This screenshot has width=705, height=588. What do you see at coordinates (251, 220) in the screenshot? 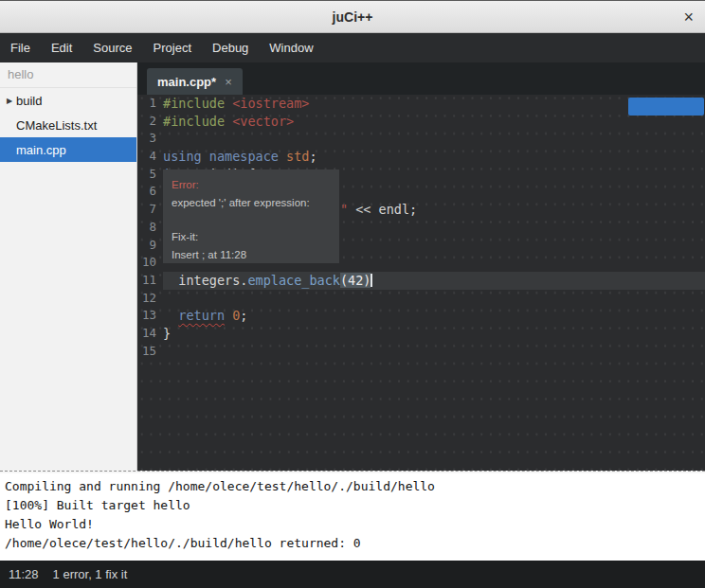
I see `tooltip-spacer` at bounding box center [251, 220].